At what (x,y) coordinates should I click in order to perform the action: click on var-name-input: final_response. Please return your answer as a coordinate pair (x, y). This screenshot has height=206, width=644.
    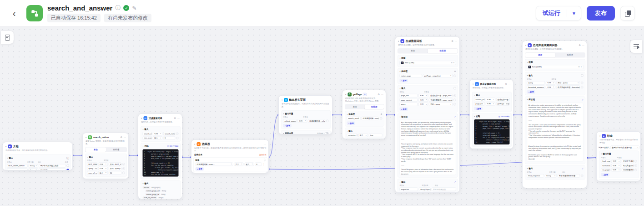
    Looking at the image, I should click on (606, 161).